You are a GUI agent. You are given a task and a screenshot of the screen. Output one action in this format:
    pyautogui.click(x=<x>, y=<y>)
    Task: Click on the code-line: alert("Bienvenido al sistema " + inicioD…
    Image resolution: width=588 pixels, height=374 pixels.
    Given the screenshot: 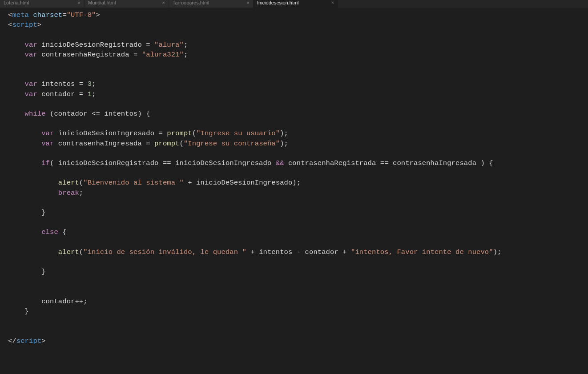 What is the action you would take?
    pyautogui.click(x=298, y=183)
    